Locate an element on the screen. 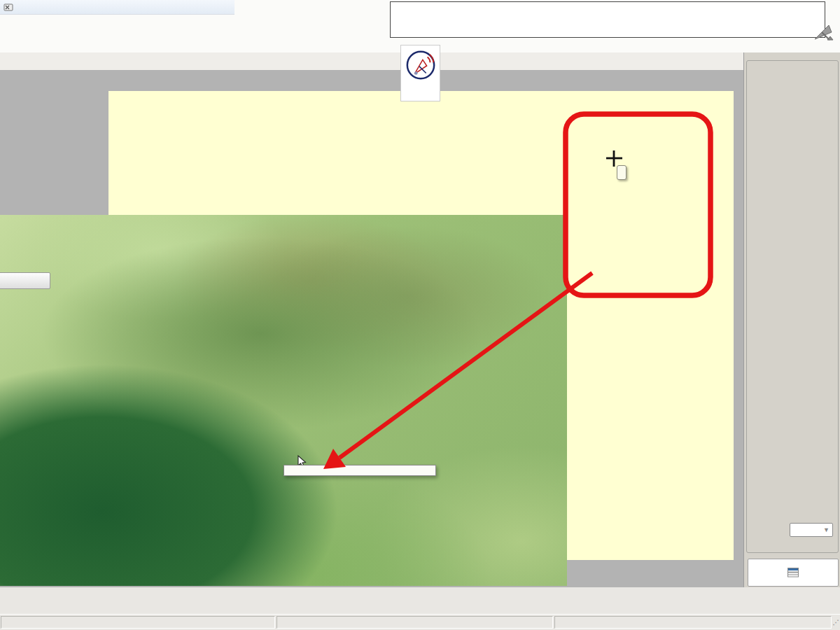  app-icon is located at coordinates (8, 7).